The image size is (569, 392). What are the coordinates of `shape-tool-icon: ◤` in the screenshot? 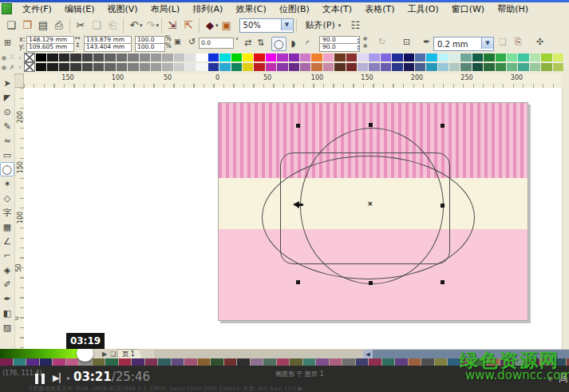 It's located at (7, 97).